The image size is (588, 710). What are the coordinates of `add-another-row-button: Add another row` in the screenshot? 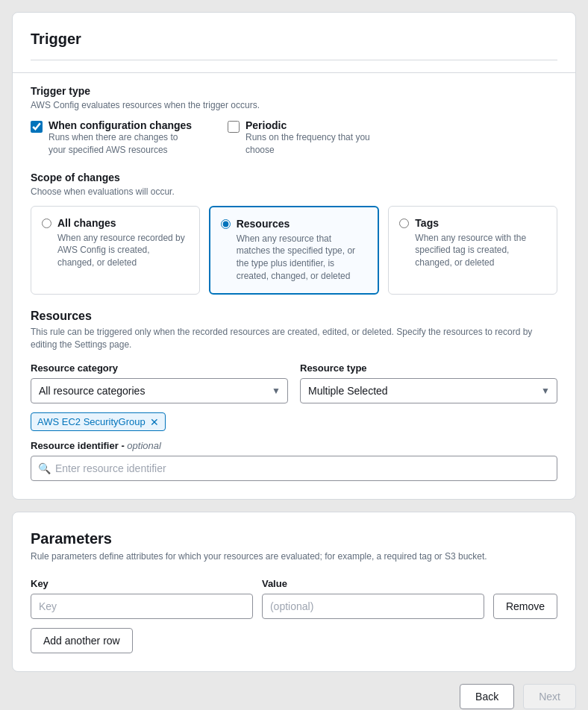 It's located at (82, 641).